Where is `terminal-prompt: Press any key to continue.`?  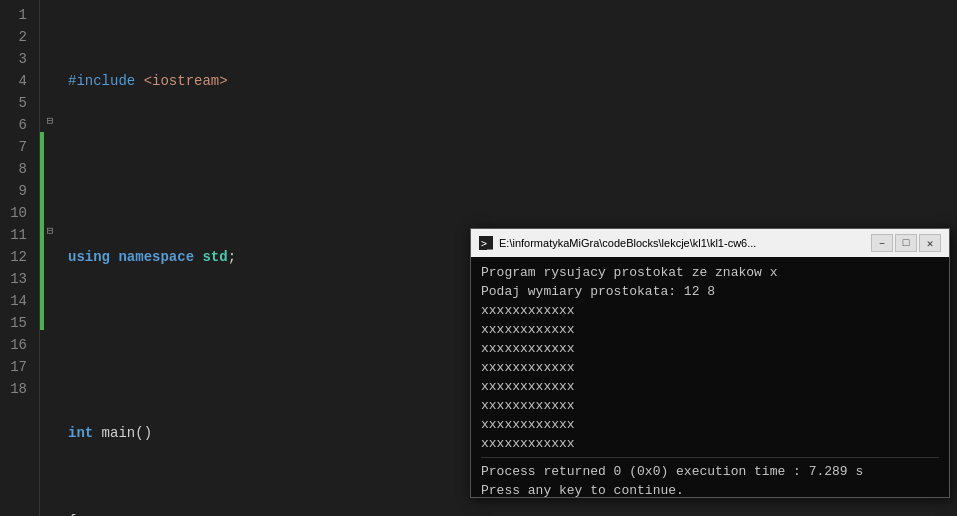 terminal-prompt: Press any key to continue. is located at coordinates (710, 489).